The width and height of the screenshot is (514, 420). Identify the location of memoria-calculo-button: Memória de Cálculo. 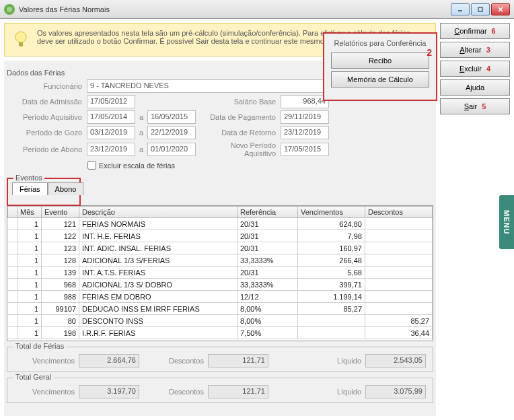
(380, 79).